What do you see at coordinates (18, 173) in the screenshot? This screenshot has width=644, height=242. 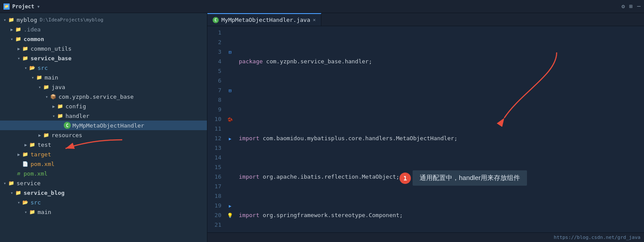 I see `maven-icon: m` at bounding box center [18, 173].